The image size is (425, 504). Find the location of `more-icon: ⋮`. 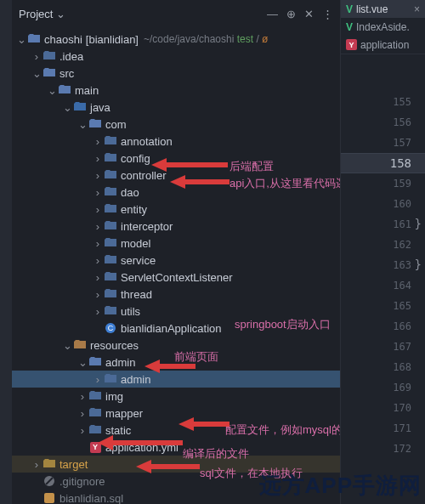

more-icon: ⋮ is located at coordinates (328, 14).